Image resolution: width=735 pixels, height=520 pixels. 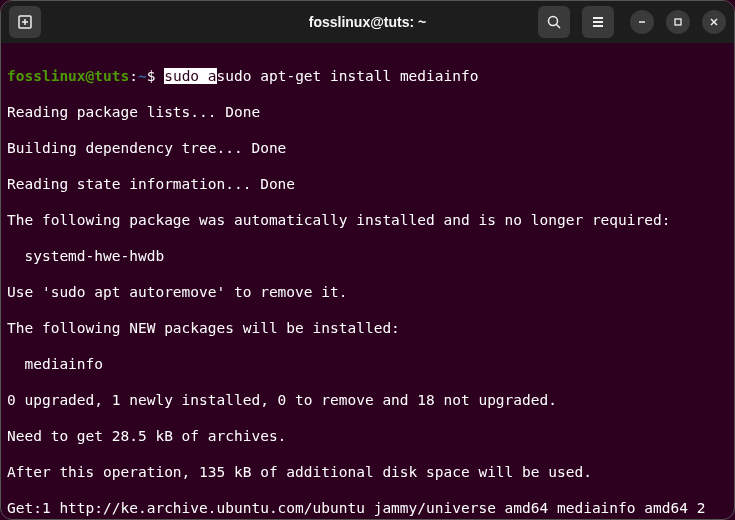 What do you see at coordinates (368, 292) in the screenshot?
I see `output-line: Use 'sudo apt autoremove' to remove it.` at bounding box center [368, 292].